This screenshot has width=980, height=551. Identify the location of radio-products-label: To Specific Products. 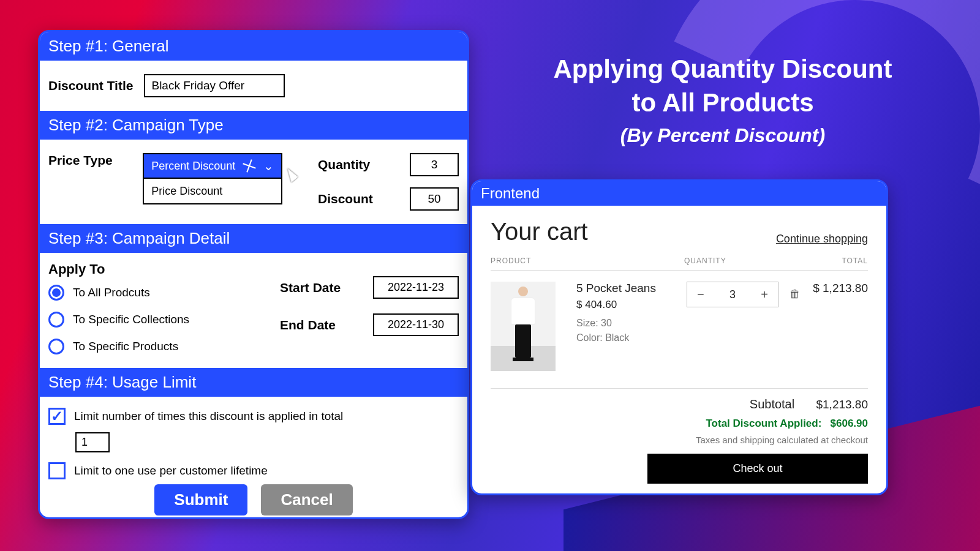
(126, 347).